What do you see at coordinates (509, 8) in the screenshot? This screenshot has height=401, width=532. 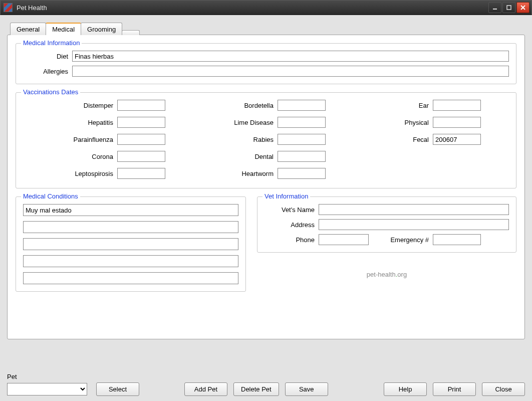 I see `window-controls` at bounding box center [509, 8].